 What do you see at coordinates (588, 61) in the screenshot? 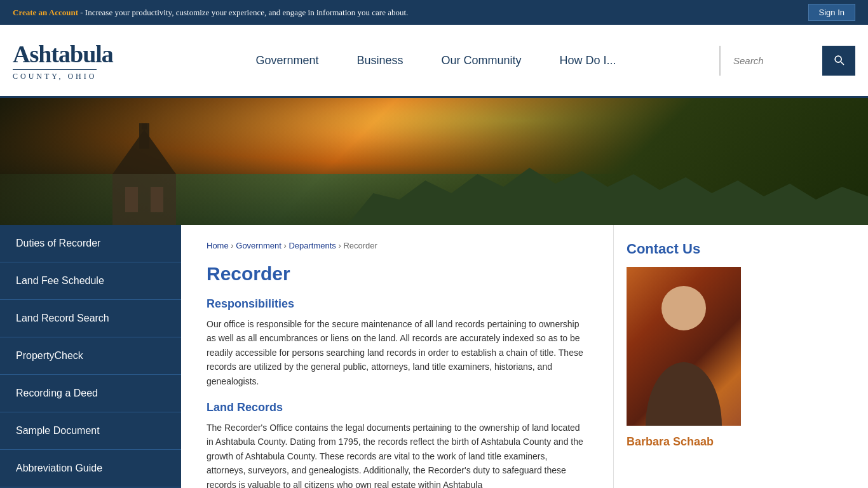
I see `nav-how-do-i: How Do I...` at bounding box center [588, 61].